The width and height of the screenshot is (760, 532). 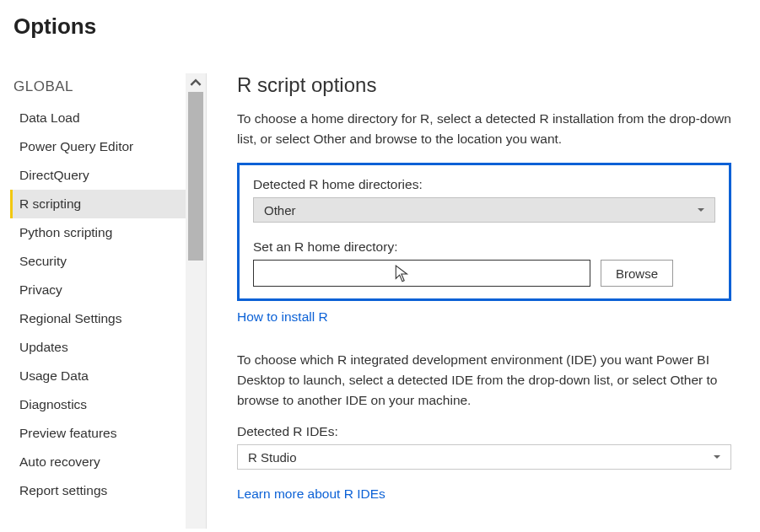 I want to click on detected-ide-value: R Studio, so click(x=272, y=457).